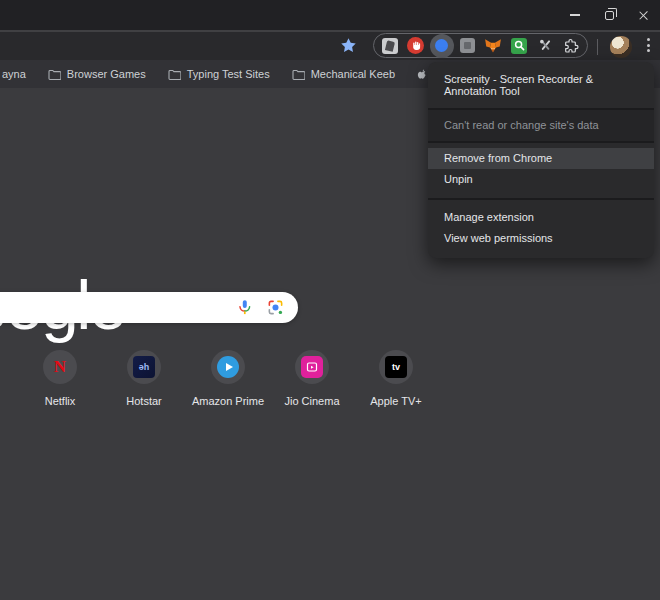  Describe the element at coordinates (228, 378) in the screenshot. I see `shortcut-tiles: N Netflix ǝh Hotstar Amazon Prime Jio Ci…` at that location.